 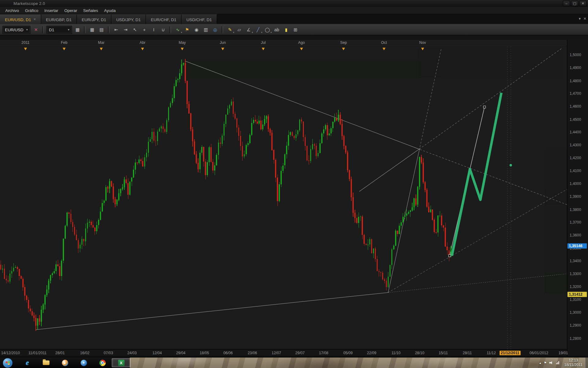 I want to click on indicators-icon: ∿▾, so click(x=178, y=29).